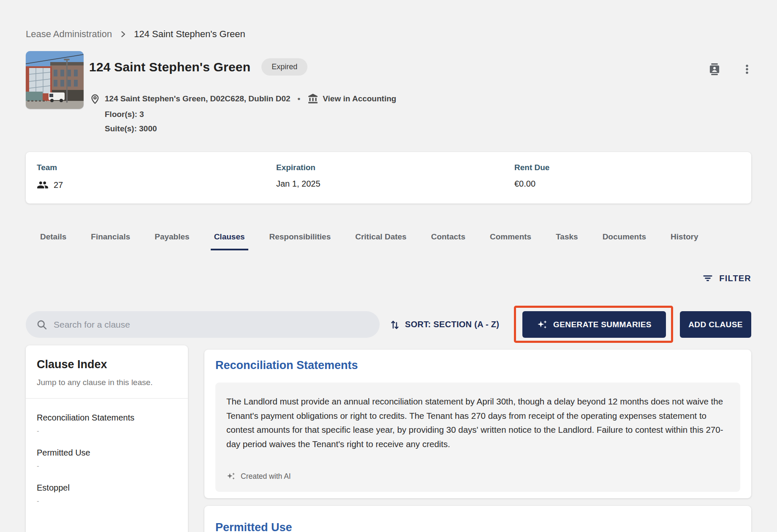 The image size is (777, 532). Describe the element at coordinates (170, 67) in the screenshot. I see `page-title: 124 Saint Stephen's Green` at that location.